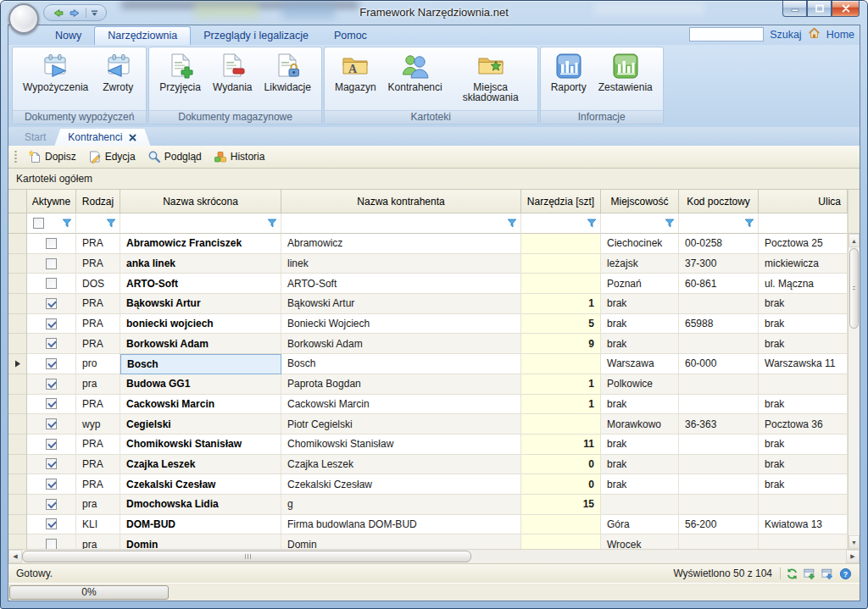  What do you see at coordinates (53, 157) in the screenshot?
I see `toolbar-button-dopisz: Dopisz` at bounding box center [53, 157].